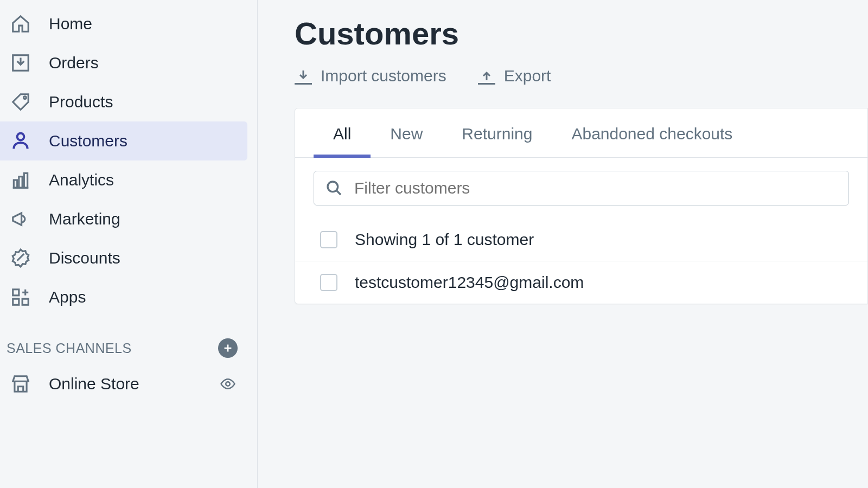 The width and height of the screenshot is (868, 488). I want to click on export-icon, so click(487, 76).